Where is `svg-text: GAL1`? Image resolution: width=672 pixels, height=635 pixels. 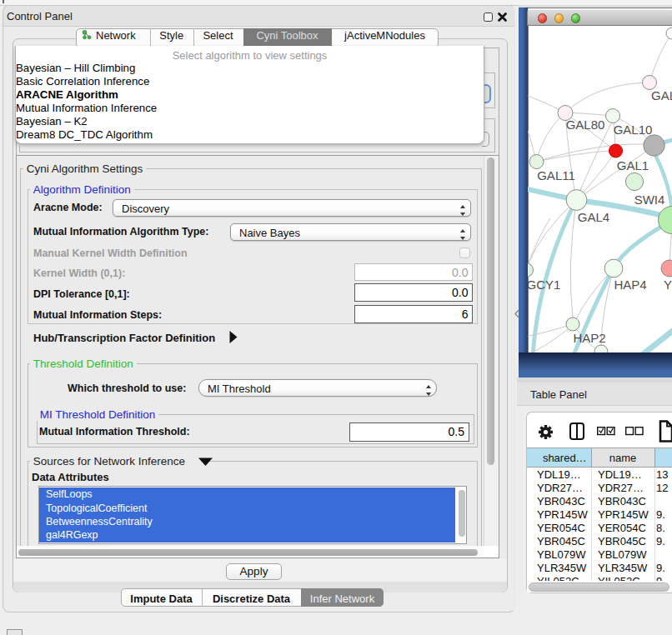 svg-text: GAL1 is located at coordinates (633, 165).